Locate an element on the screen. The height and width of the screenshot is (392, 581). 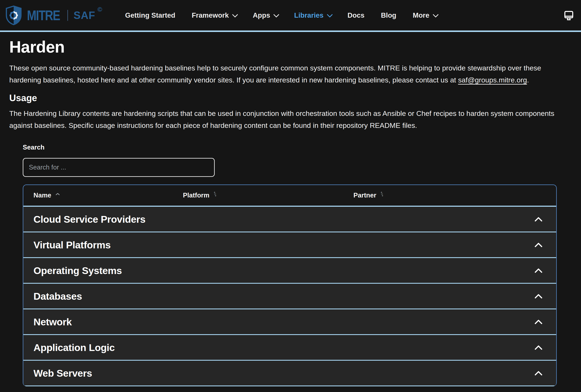
contact-email-link: saf@groups.mitre.org is located at coordinates (492, 80).